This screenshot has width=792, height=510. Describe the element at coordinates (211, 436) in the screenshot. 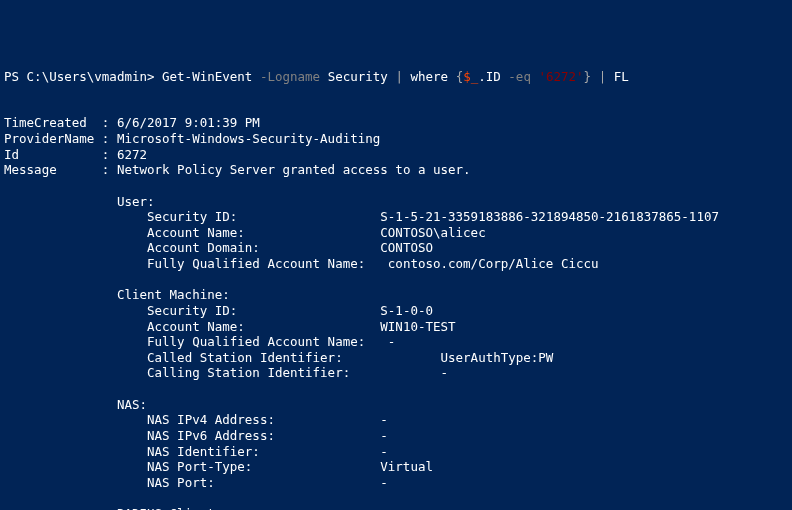

I see `nas-ipv6-label: NAS IPv6 Address:` at that location.